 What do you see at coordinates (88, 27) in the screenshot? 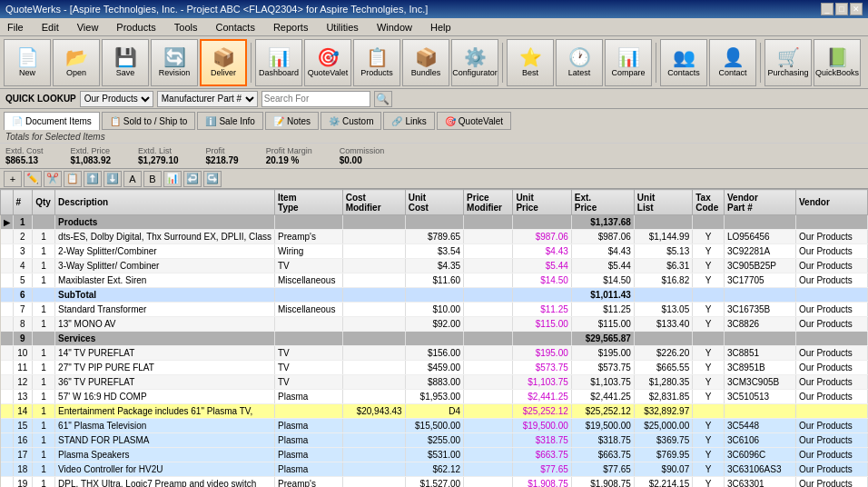
I see `menu-view: View` at bounding box center [88, 27].